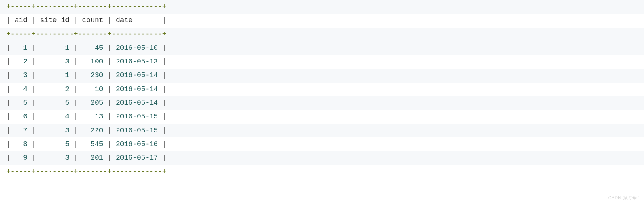  Describe the element at coordinates (21, 144) in the screenshot. I see `cell-aid: 8` at that location.